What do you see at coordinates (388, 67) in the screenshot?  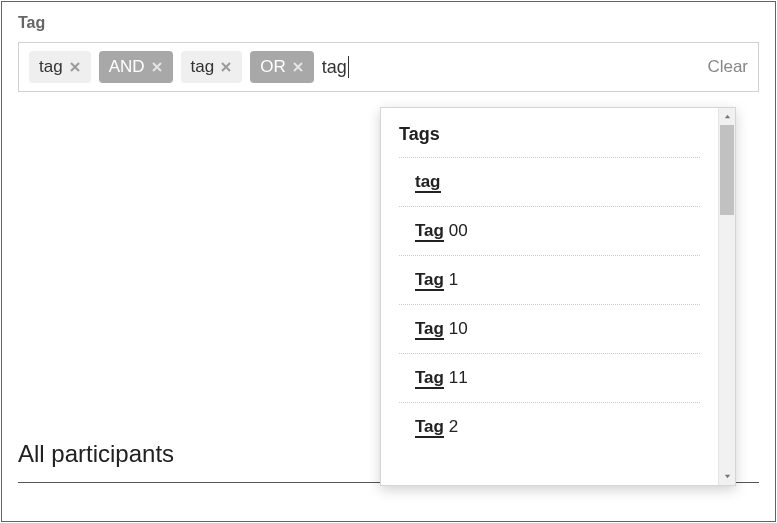 I see `tag-filter-input-row: tag AND tag OR` at bounding box center [388, 67].